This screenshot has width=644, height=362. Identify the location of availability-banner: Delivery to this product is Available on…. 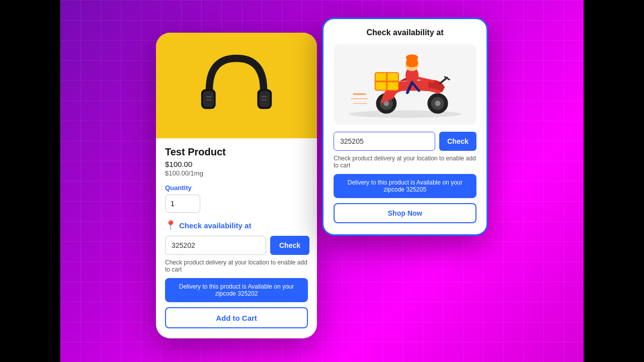
(236, 290).